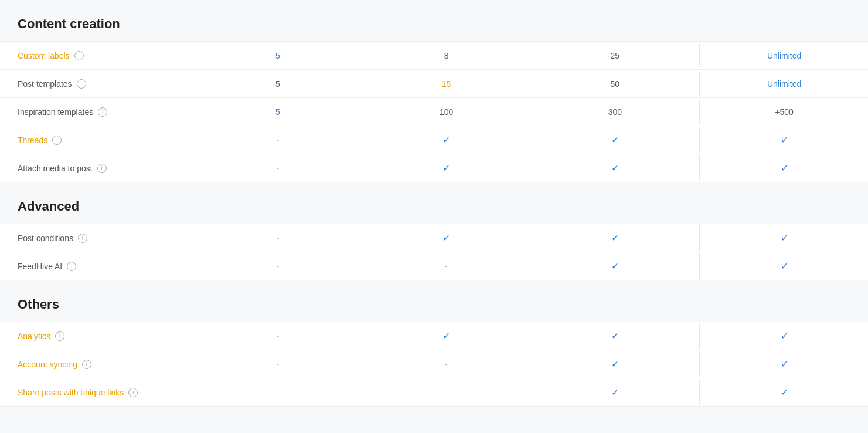 The image size is (868, 433). Describe the element at coordinates (46, 238) in the screenshot. I see `label-text: Post conditions` at that location.